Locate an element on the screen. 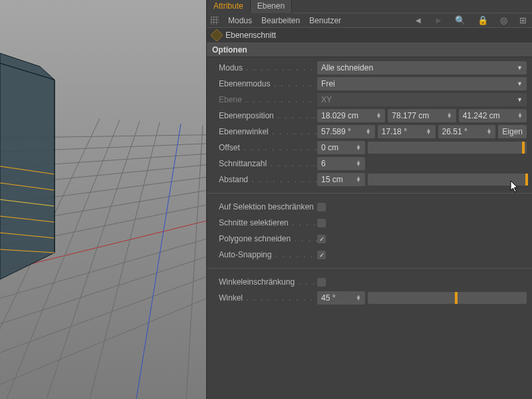 The height and width of the screenshot is (399, 532). menu-bearbeiten: Bearbeiten is located at coordinates (281, 21).